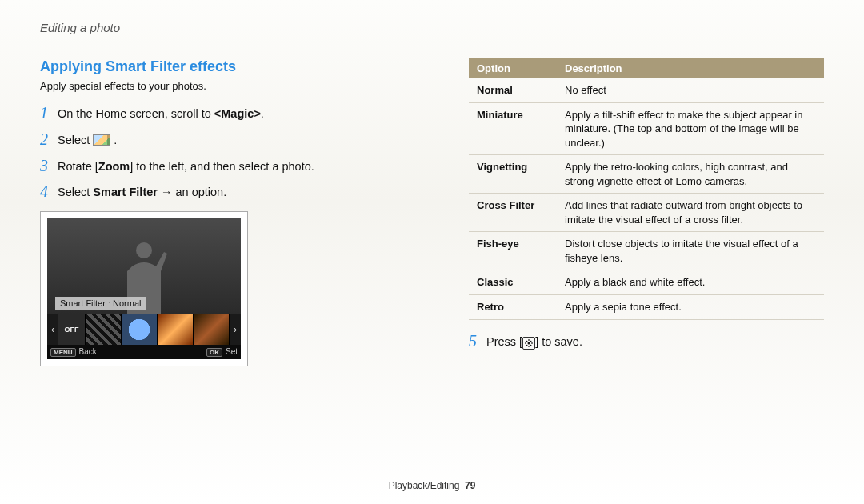  I want to click on table-row: RetroApply a sepia tone effect., so click(646, 307).